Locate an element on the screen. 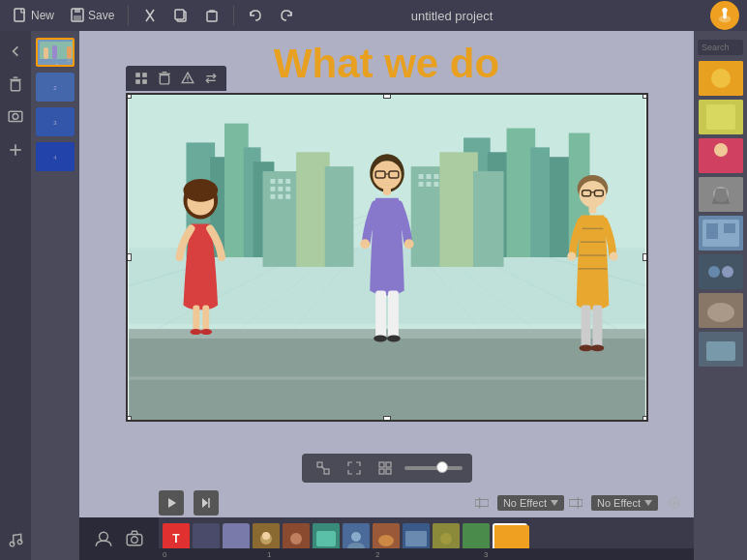 The image size is (747, 560). warning-icon-btn is located at coordinates (188, 78).